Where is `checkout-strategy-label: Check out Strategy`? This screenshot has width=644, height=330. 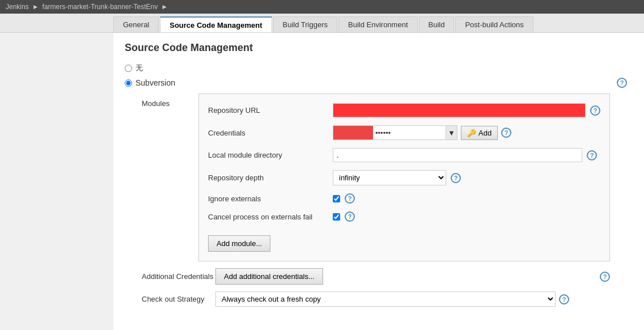
checkout-strategy-label: Check out Strategy is located at coordinates (170, 299).